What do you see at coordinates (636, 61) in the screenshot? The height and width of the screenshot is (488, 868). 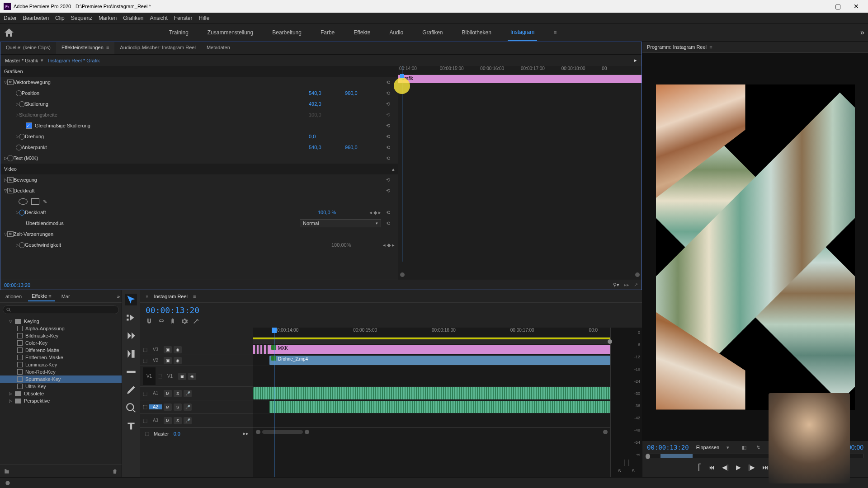 I see `ec-timeline-arrow-icon: ▸` at bounding box center [636, 61].